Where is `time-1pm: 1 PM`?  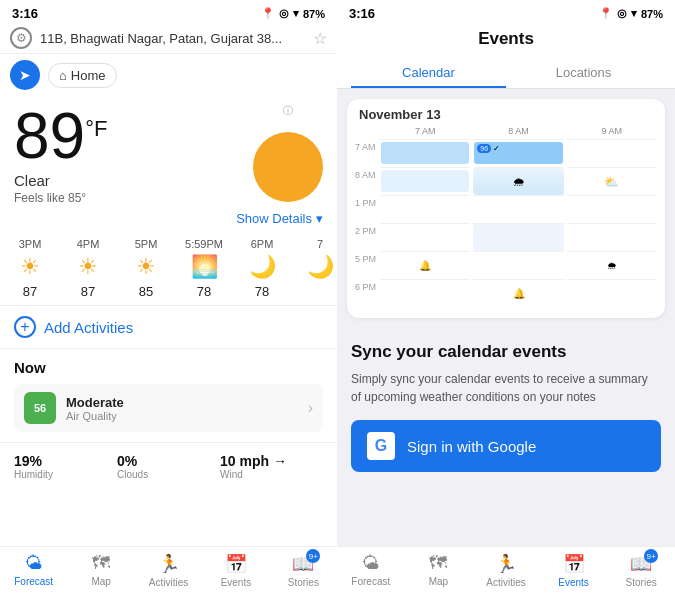 time-1pm: 1 PM is located at coordinates (366, 212).